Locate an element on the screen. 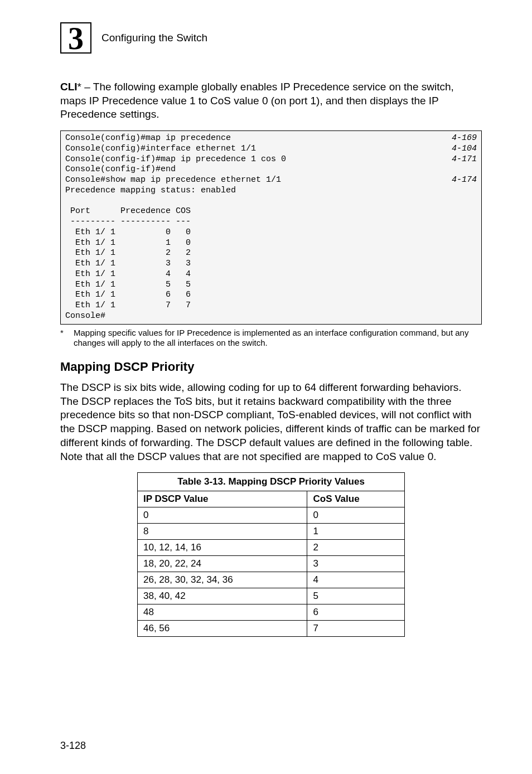 The height and width of the screenshot is (774, 532). code-line: Eth 1/ 1 3 3 is located at coordinates (271, 264).